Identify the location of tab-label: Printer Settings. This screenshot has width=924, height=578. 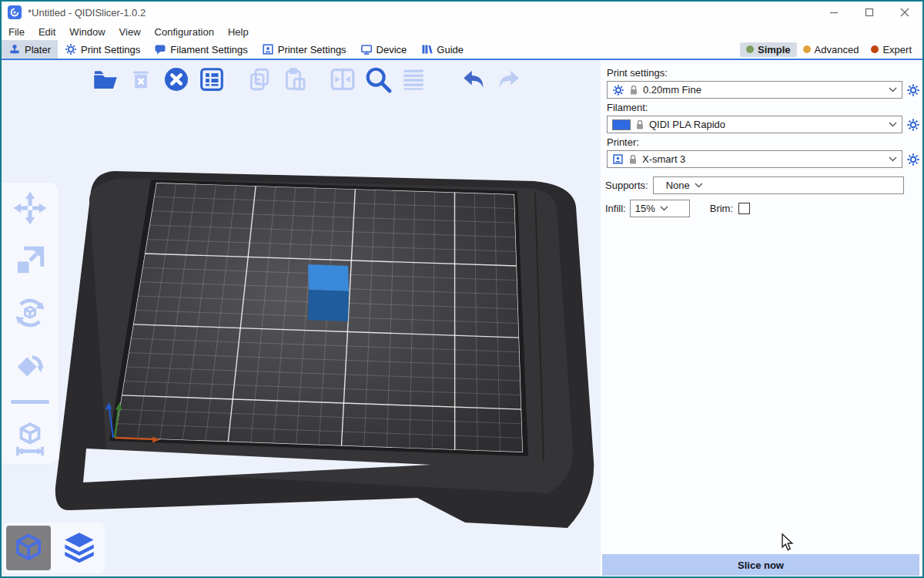
(313, 49).